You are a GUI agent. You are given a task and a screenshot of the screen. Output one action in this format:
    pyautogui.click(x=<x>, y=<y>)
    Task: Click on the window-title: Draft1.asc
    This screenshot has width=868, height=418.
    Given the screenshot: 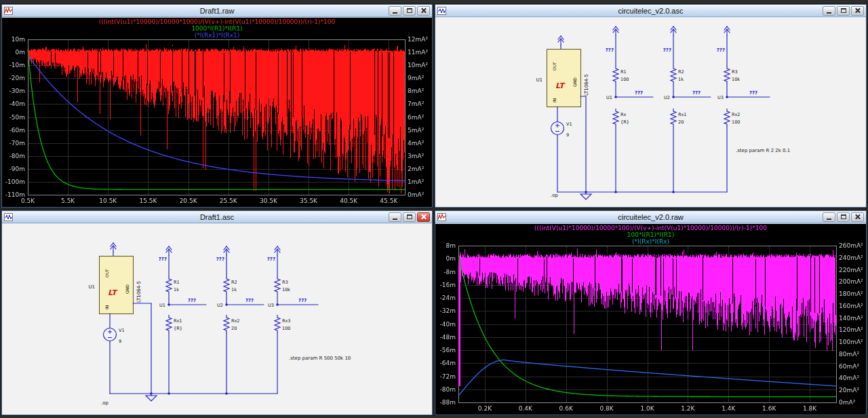 What is the action you would take?
    pyautogui.click(x=217, y=217)
    